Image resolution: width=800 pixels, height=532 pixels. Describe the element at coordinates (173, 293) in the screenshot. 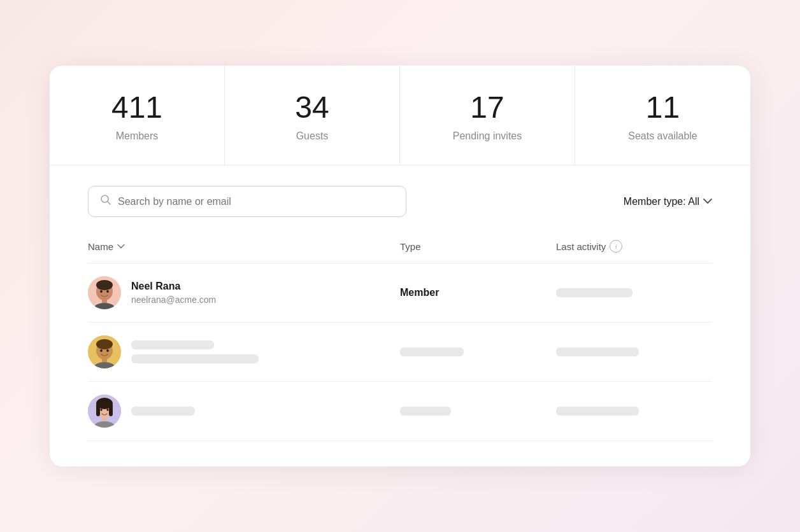

I see `user-info-neel: Neel Rana neelrana@acme.com` at that location.